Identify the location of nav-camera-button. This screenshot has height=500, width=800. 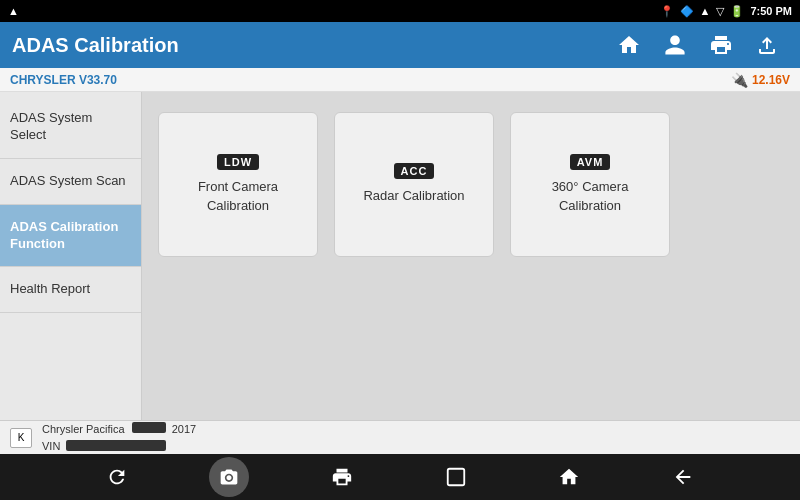
(229, 477).